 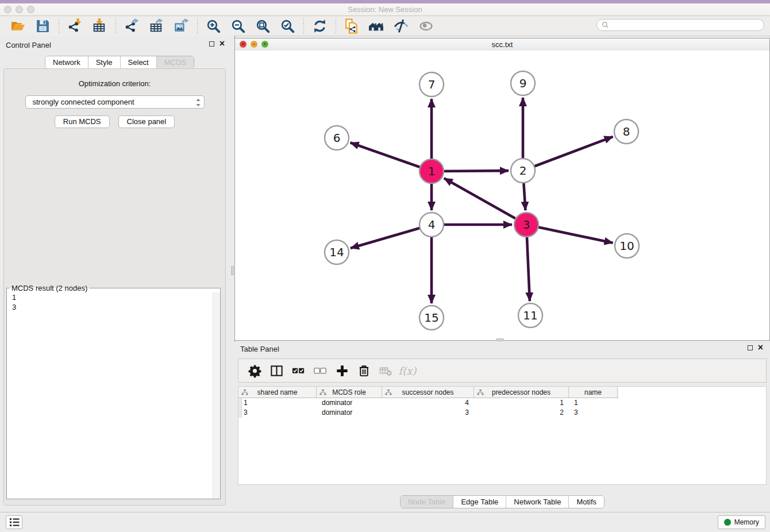 What do you see at coordinates (377, 26) in the screenshot?
I see `home-icon` at bounding box center [377, 26].